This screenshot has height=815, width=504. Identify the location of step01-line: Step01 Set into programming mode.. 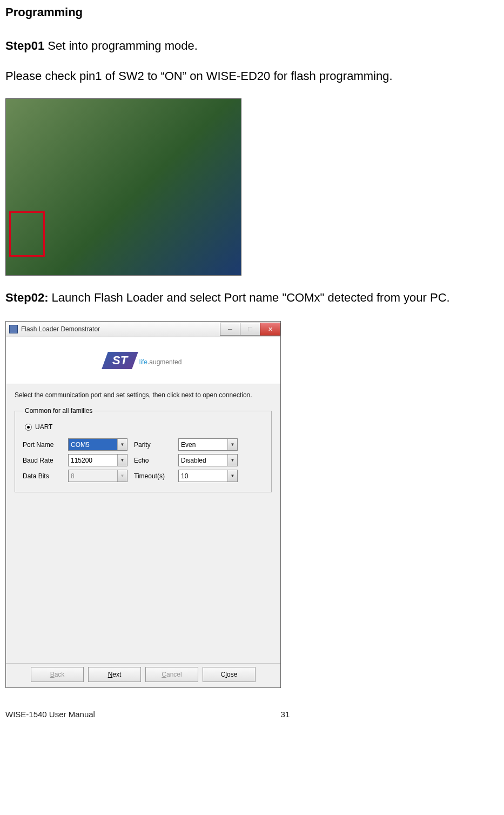
(252, 46).